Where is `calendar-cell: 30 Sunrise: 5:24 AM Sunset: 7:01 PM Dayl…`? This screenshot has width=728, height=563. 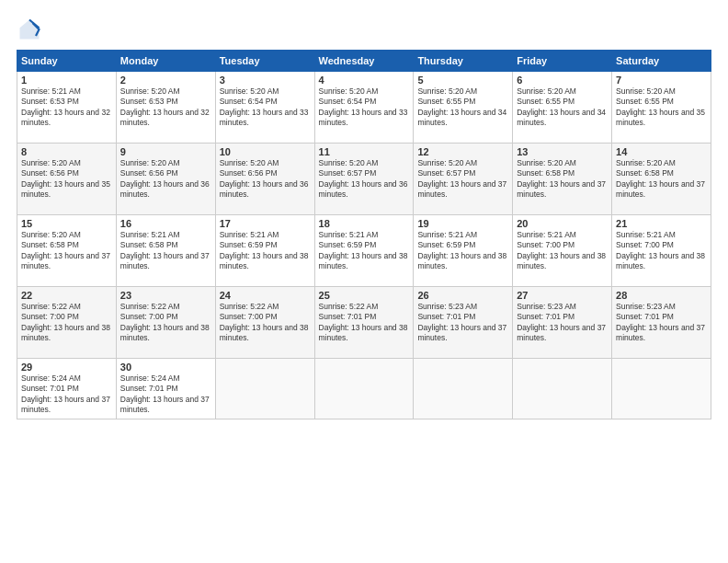
calendar-cell: 30 Sunrise: 5:24 AM Sunset: 7:01 PM Dayl… is located at coordinates (165, 389).